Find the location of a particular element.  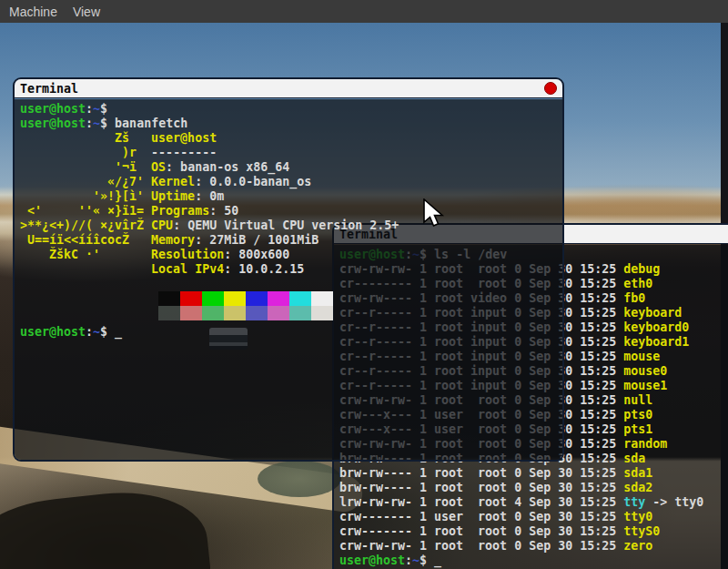

close-button is located at coordinates (551, 88).